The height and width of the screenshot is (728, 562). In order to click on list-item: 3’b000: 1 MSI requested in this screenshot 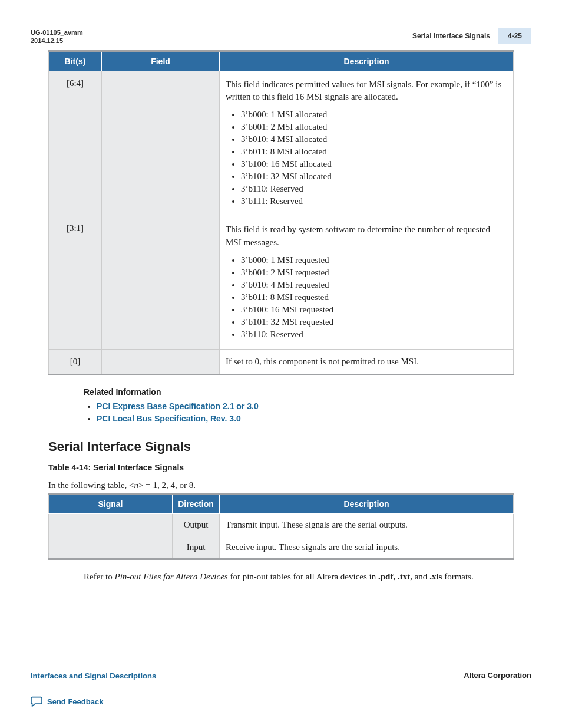, I will do `click(374, 261)`.